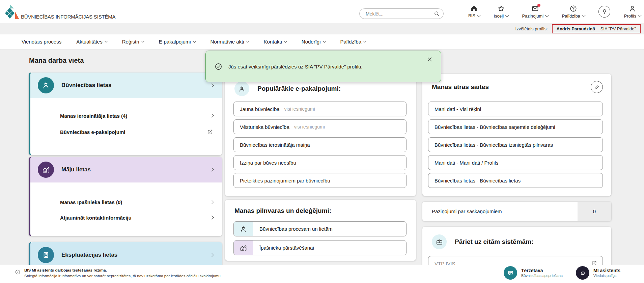 The width and height of the screenshot is (644, 283). Describe the element at coordinates (136, 85) in the screenshot. I see `card-title: Būvniecības lietas` at that location.